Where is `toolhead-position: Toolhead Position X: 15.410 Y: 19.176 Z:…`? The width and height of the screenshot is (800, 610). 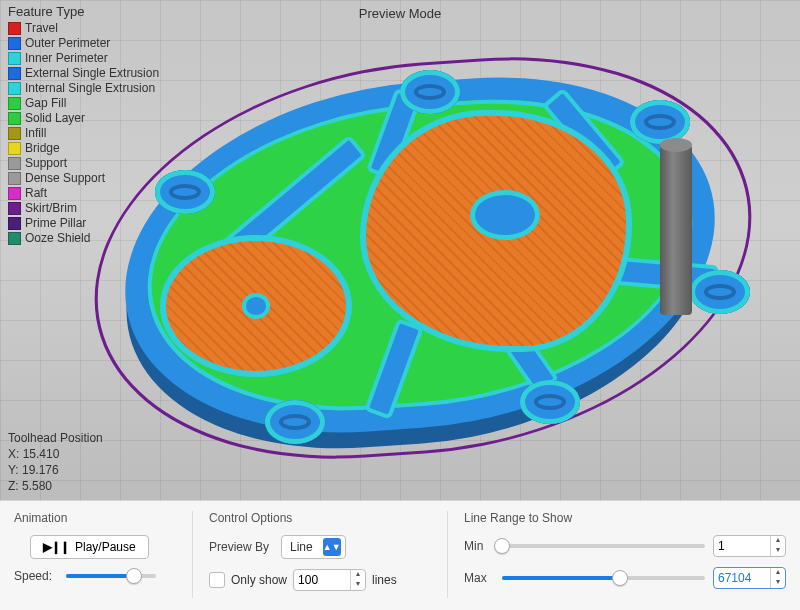
toolhead-position: Toolhead Position X: 15.410 Y: 19.176 Z:… is located at coordinates (56, 462).